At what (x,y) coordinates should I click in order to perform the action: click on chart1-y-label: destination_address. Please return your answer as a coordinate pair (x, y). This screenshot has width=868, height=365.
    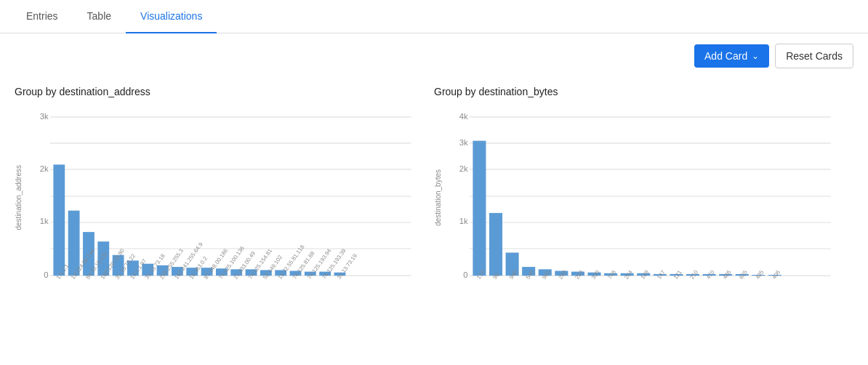
    Looking at the image, I should click on (19, 198).